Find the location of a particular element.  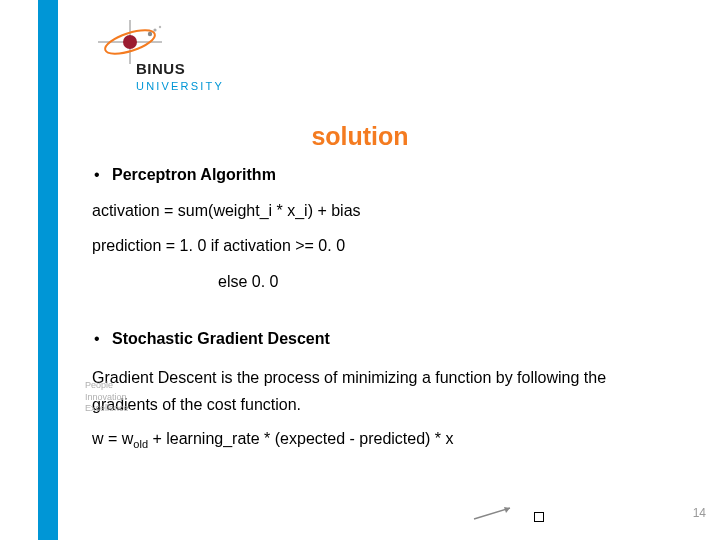

brand-name-top: BINUS is located at coordinates (160, 68).